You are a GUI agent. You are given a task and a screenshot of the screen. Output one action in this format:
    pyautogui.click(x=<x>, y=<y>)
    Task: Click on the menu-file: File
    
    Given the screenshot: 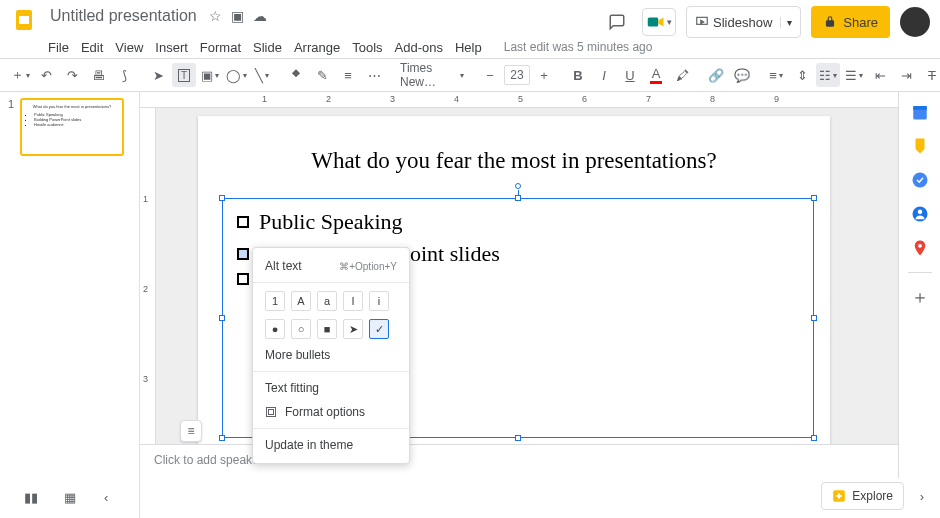 What is the action you would take?
    pyautogui.click(x=58, y=48)
    